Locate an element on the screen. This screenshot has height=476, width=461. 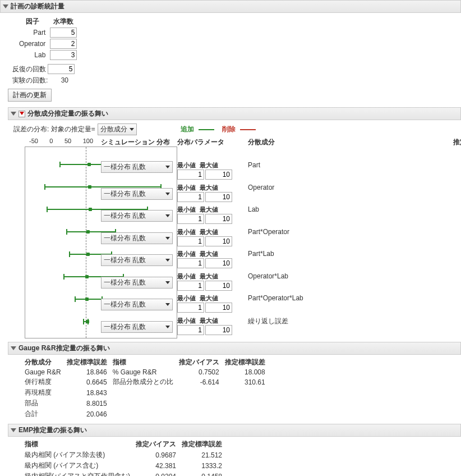
bias-value: -0.131 is located at coordinates (454, 298).